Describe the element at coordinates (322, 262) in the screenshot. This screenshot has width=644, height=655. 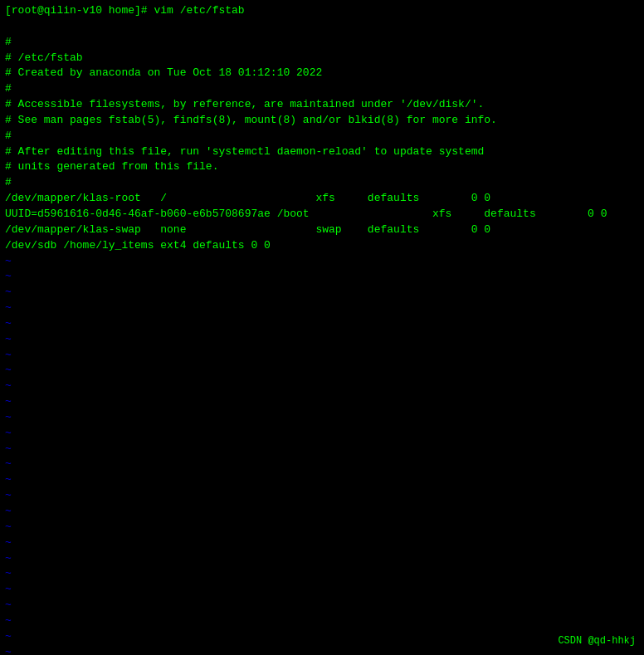
I see `tilde-1: ~` at that location.